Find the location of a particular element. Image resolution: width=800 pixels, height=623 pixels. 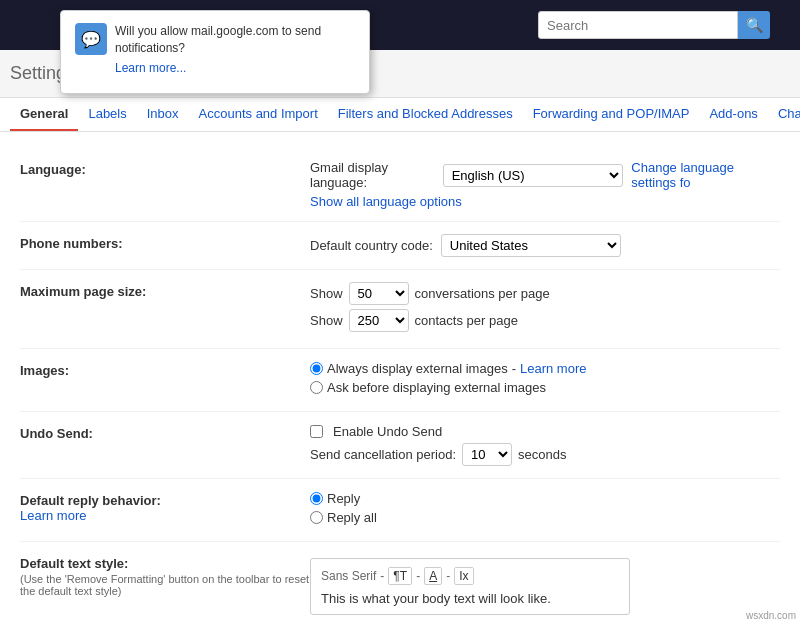

page-size-label: Maximum page size: is located at coordinates (165, 290).